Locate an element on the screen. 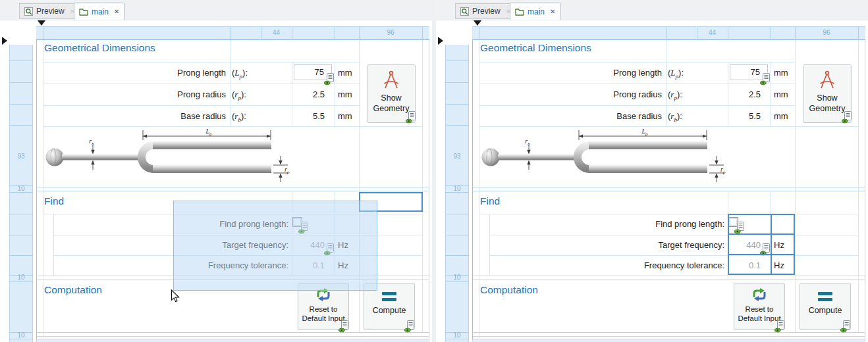  reset-arrows-icon is located at coordinates (759, 295).